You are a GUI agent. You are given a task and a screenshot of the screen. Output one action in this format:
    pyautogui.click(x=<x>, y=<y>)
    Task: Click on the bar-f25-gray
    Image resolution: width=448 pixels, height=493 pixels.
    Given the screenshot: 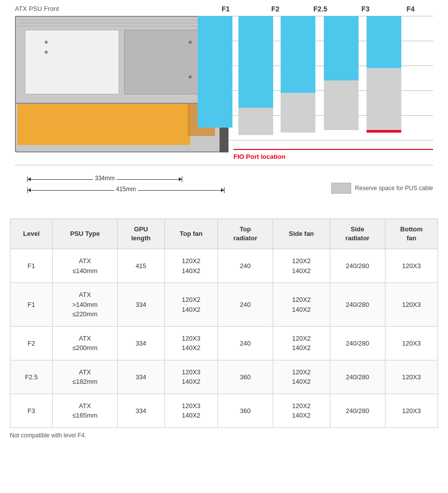 What is the action you would take?
    pyautogui.click(x=298, y=113)
    